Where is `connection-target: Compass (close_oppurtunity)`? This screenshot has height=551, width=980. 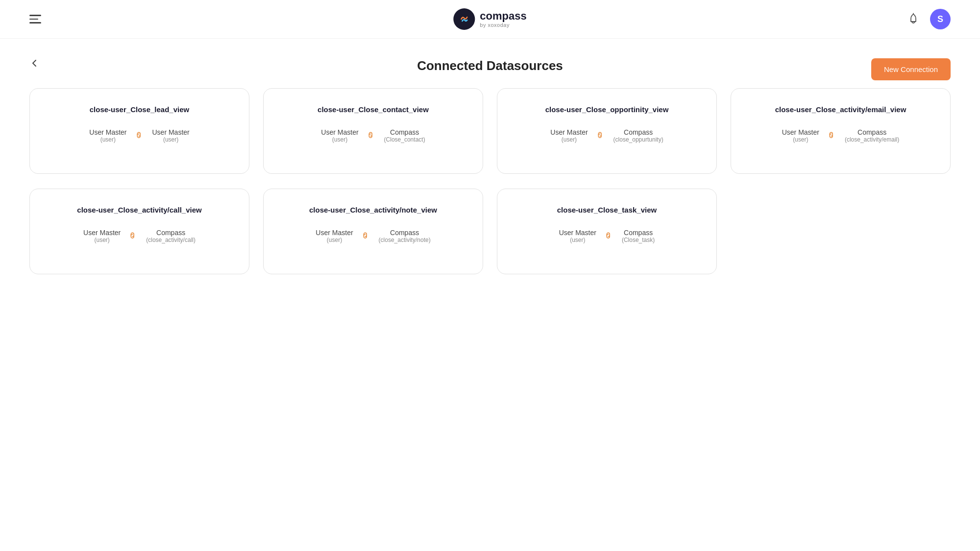
connection-target: Compass (close_oppurtunity) is located at coordinates (638, 136).